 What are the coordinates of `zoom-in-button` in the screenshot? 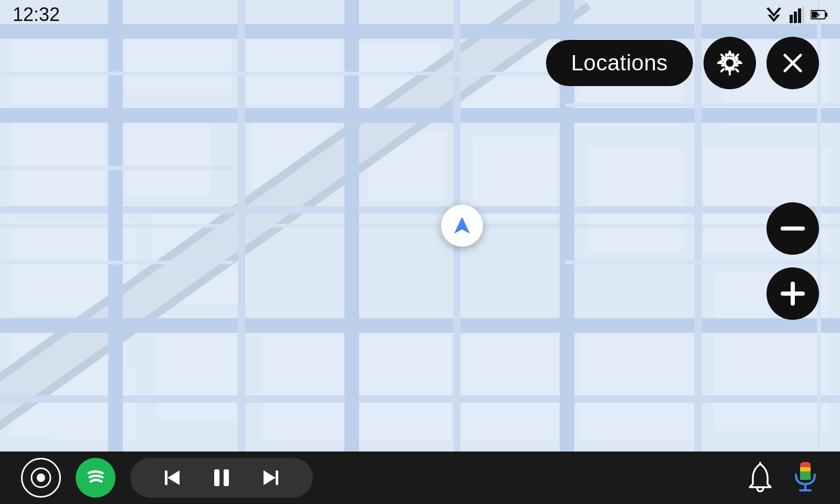 It's located at (793, 293).